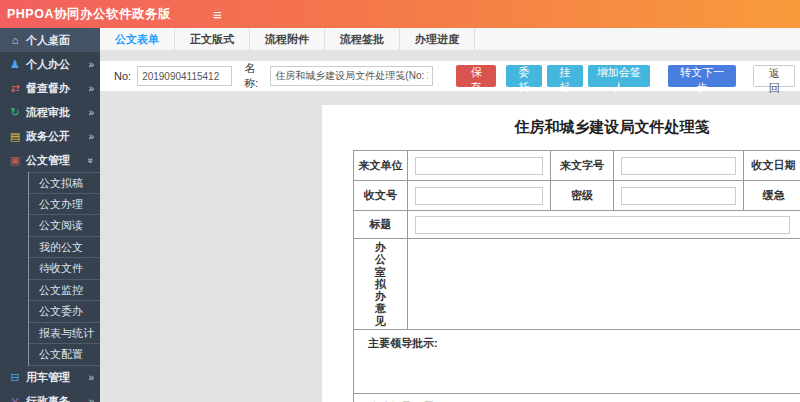 This screenshot has width=800, height=402. Describe the element at coordinates (64, 291) in the screenshot. I see `sidebar-subitem-doc-monitor: 公文监控` at that location.